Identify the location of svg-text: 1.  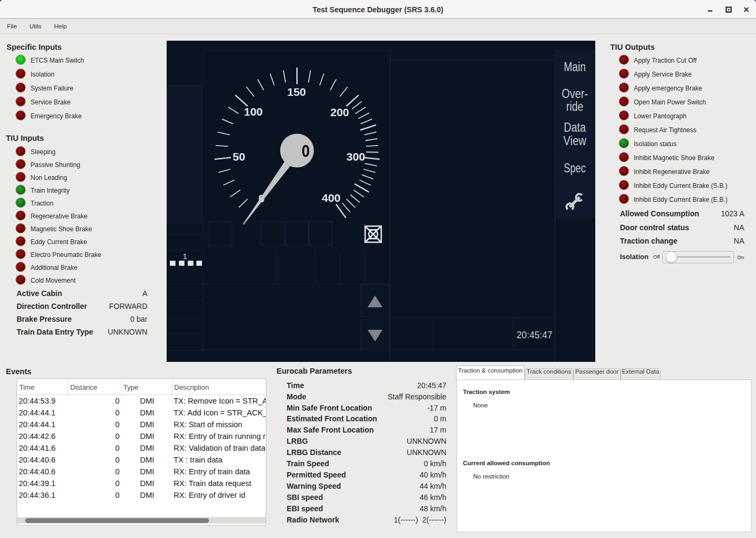
(185, 256).